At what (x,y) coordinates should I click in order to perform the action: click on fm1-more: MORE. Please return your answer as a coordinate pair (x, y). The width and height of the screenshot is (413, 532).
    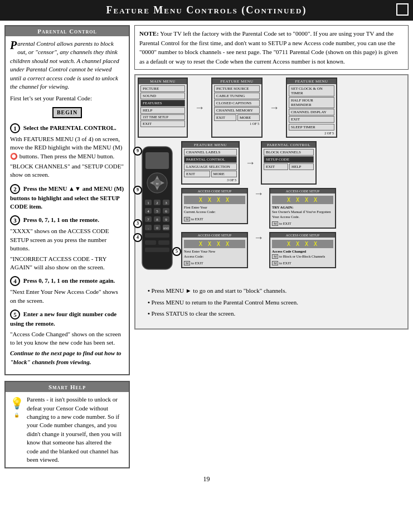
    Looking at the image, I should click on (249, 118).